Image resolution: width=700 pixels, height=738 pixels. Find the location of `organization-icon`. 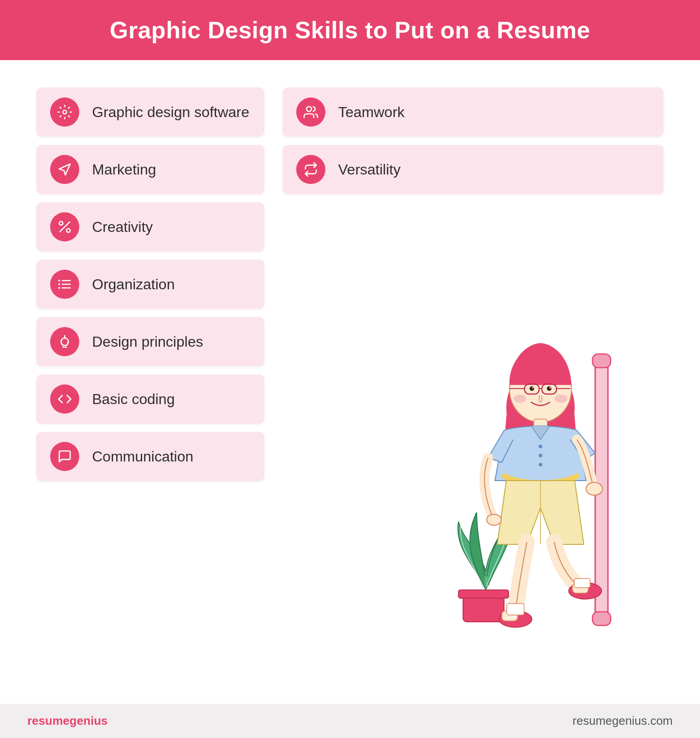

organization-icon is located at coordinates (65, 284).